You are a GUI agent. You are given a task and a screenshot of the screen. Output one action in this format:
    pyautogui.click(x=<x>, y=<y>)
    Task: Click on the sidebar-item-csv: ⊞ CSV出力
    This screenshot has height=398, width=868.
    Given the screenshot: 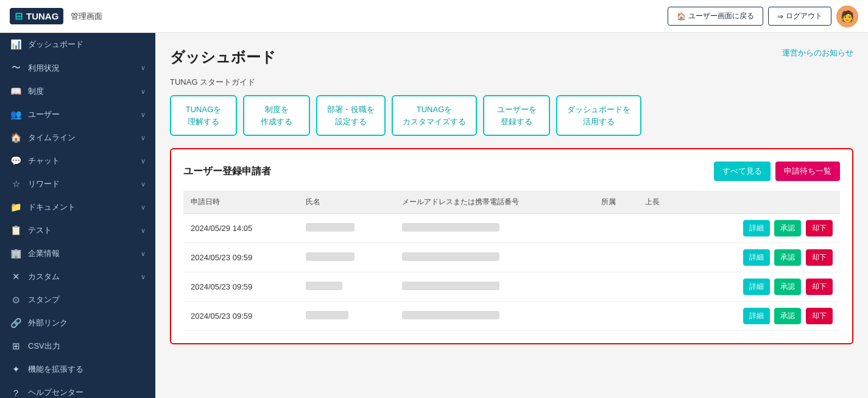 What is the action you would take?
    pyautogui.click(x=78, y=346)
    